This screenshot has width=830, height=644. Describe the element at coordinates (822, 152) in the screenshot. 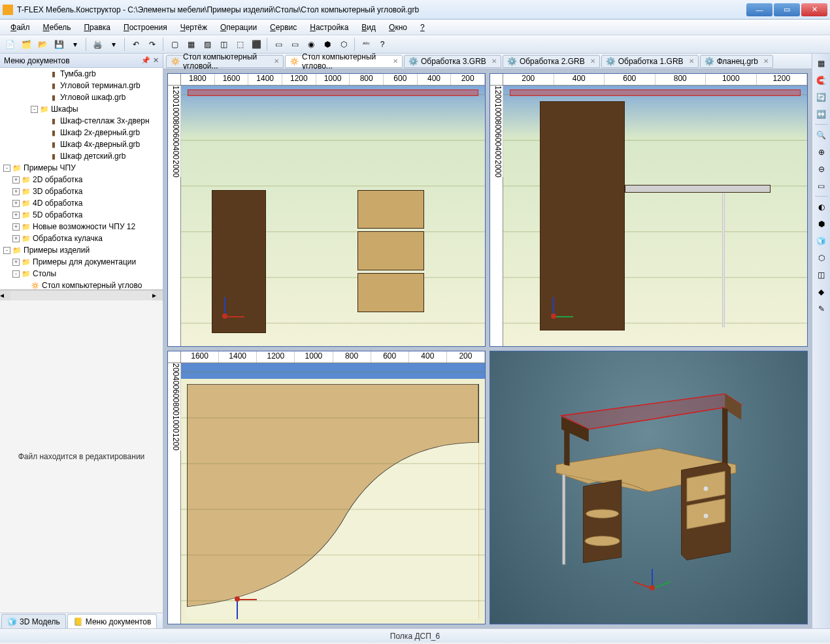

I see `tool-icon: ⊕` at that location.